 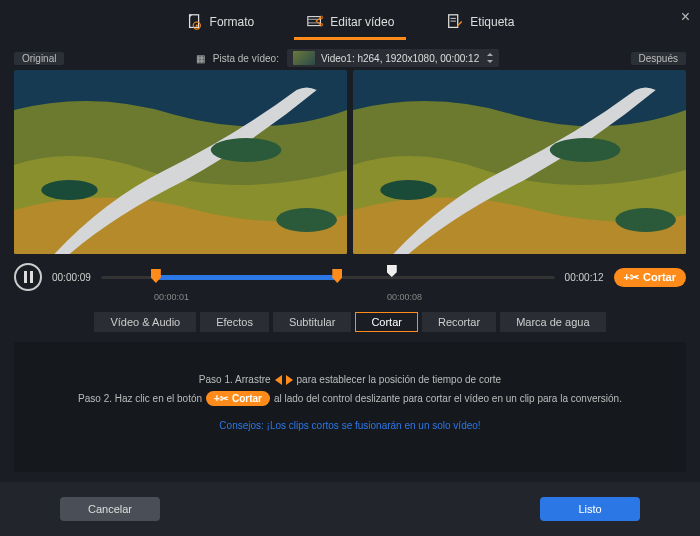 What do you see at coordinates (455, 22) in the screenshot?
I see `file-pencil-icon` at bounding box center [455, 22].